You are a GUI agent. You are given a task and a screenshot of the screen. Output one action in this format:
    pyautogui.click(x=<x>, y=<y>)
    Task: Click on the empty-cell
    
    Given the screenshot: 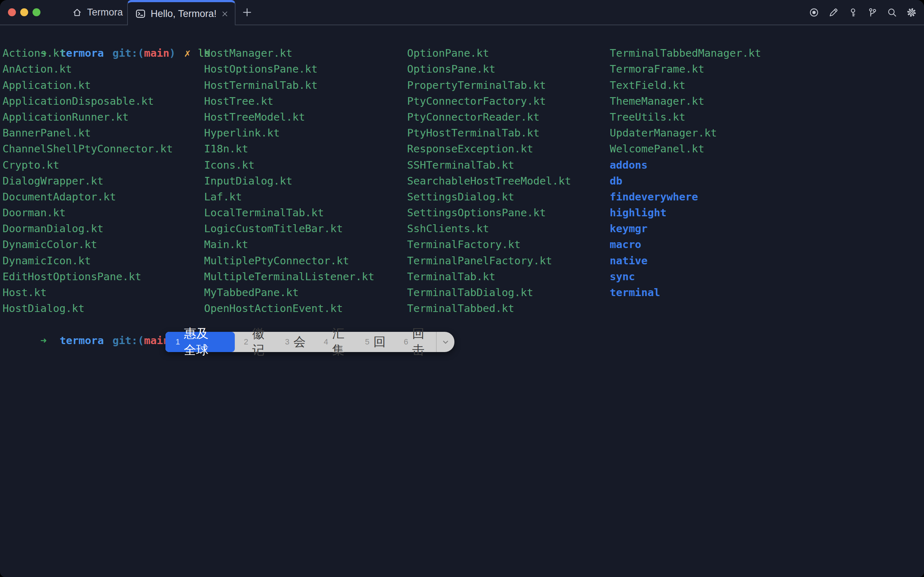 What is the action you would take?
    pyautogui.click(x=767, y=308)
    